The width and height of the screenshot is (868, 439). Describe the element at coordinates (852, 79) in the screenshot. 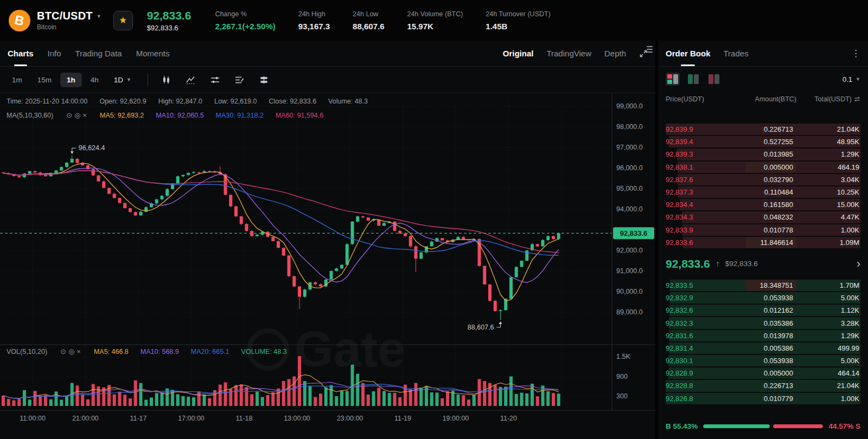

I see `tick-size-select: 0.1 ▼` at that location.